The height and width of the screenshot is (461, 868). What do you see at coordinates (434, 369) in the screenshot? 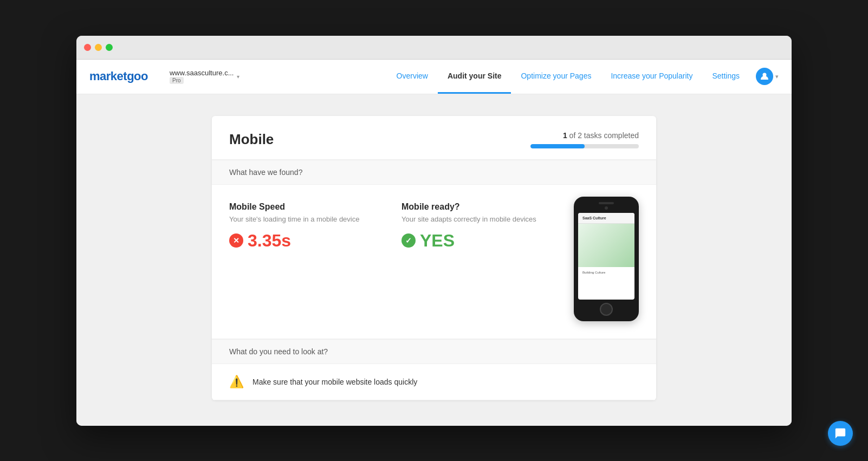
I see `look-at-section: What do you need to look at? ⚠️ Make sur…` at bounding box center [434, 369].